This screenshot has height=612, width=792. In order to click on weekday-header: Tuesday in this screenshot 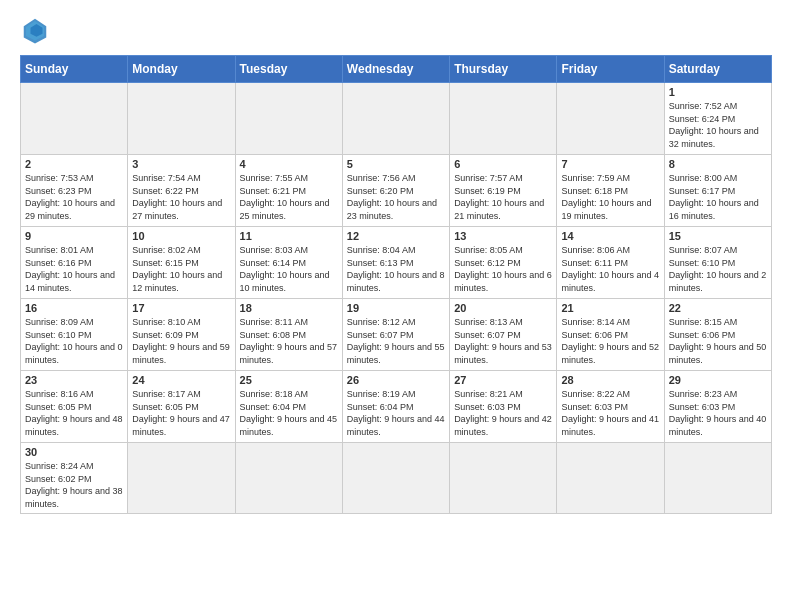, I will do `click(288, 70)`.